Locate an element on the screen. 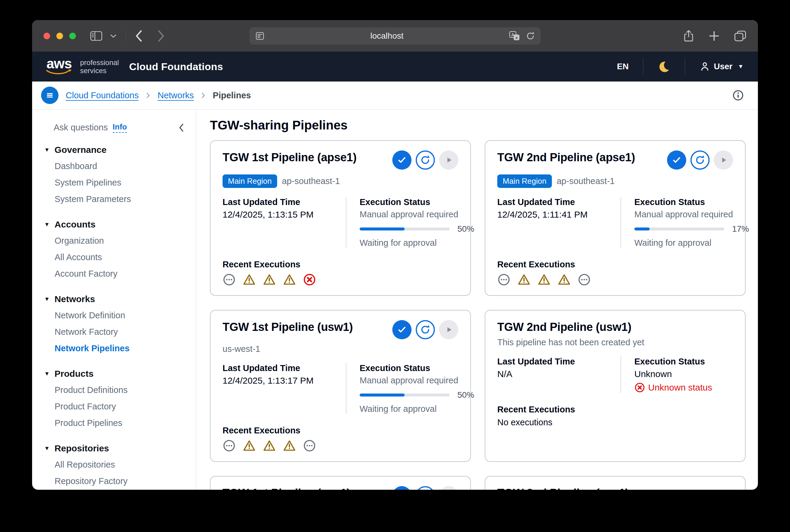  translate-icon: Ax is located at coordinates (515, 36).